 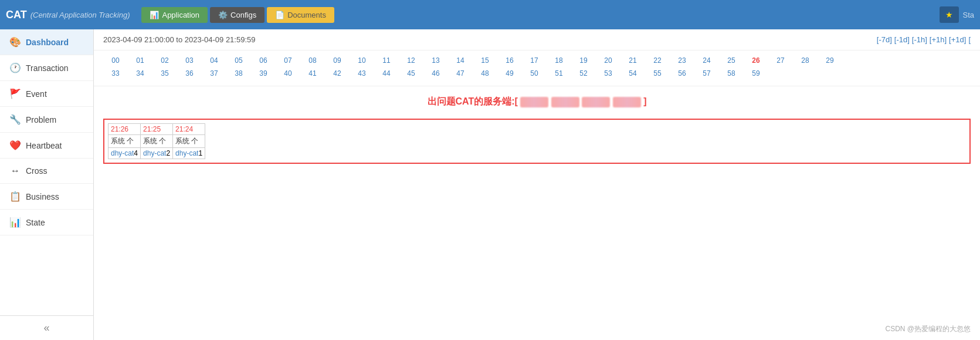 I want to click on time-cell-23: 23, so click(x=682, y=60).